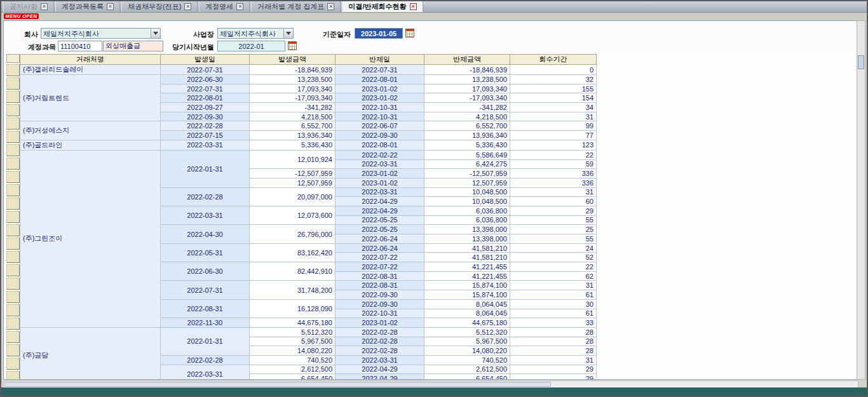 The width and height of the screenshot is (868, 397). Describe the element at coordinates (292, 126) in the screenshot. I see `cell-occur-amount: 6,552,700` at that location.